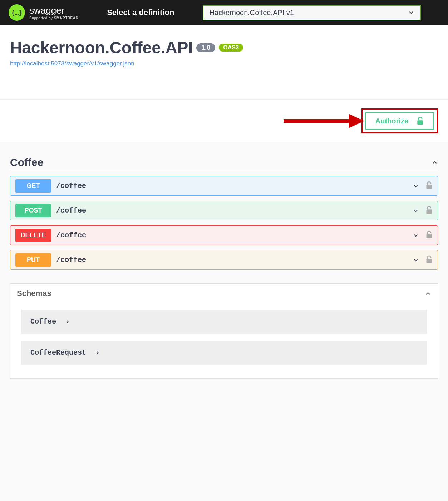 This screenshot has height=501, width=448. Describe the element at coordinates (224, 62) in the screenshot. I see `info-section: Hackernoon.Coffee.API 1.0 OAS3 http://lo…` at that location.